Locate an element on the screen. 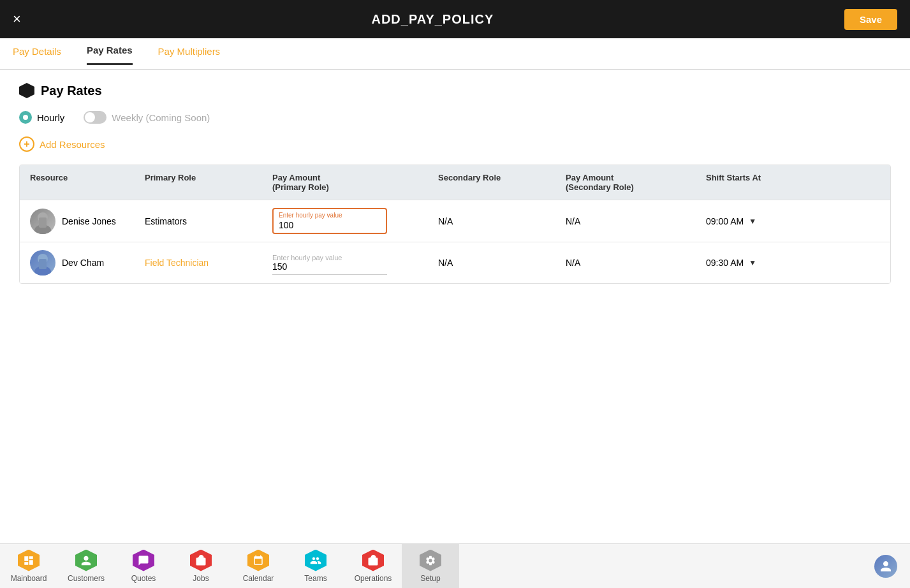  operations-icon is located at coordinates (373, 561).